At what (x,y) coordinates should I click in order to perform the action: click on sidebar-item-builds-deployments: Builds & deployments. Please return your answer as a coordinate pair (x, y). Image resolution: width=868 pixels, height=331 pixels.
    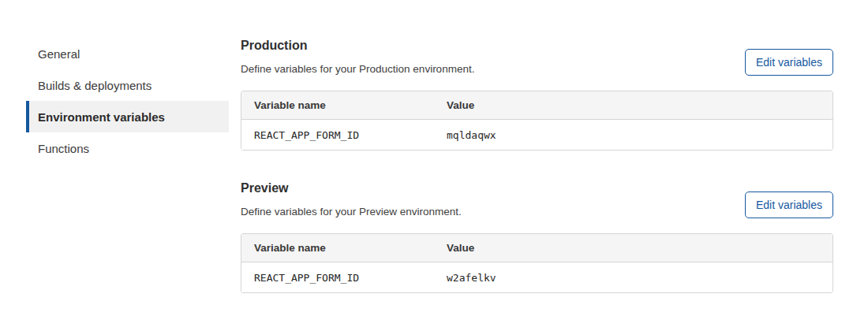
    Looking at the image, I should click on (128, 85).